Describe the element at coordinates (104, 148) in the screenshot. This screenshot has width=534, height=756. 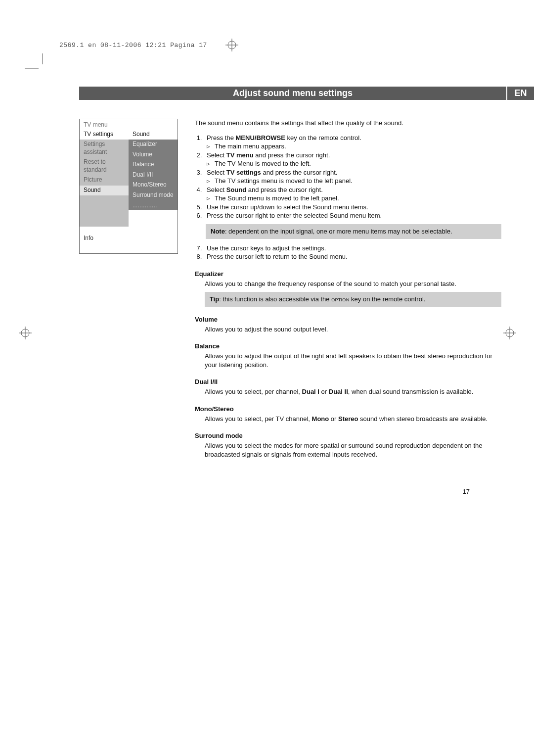
I see `menu-item: Settings assistant` at that location.